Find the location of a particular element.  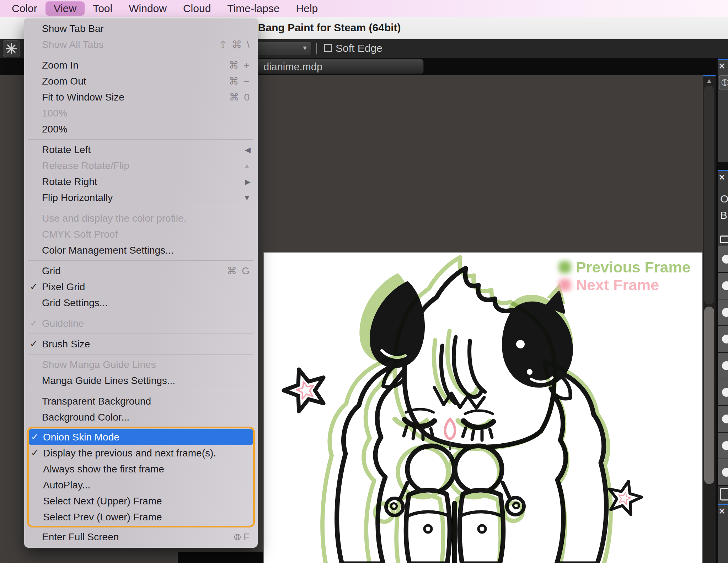

menubar-item-time-lapse: Time-lapse is located at coordinates (253, 9).